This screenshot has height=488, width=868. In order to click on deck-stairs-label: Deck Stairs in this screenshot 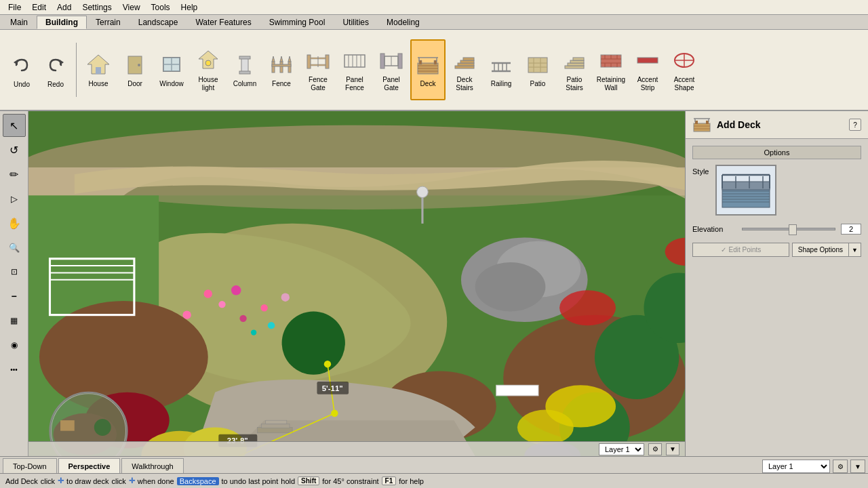, I will do `click(465, 84)`.